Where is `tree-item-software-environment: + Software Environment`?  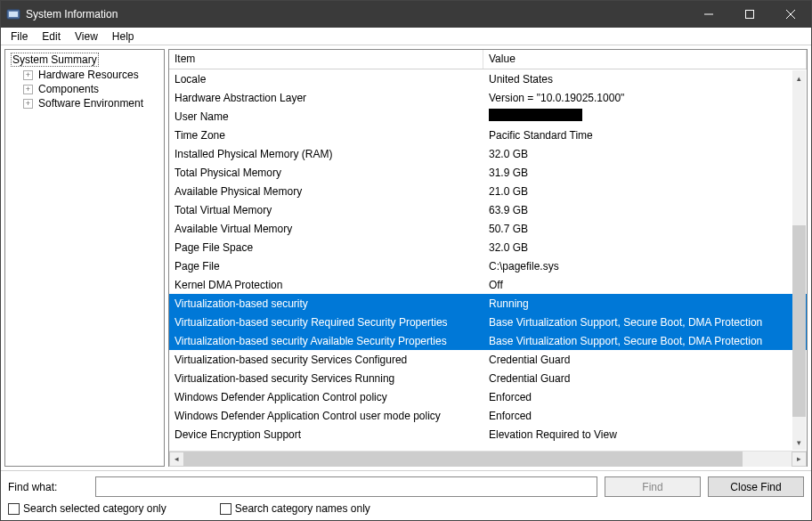
tree-item-software-environment: + Software Environment is located at coordinates (85, 103).